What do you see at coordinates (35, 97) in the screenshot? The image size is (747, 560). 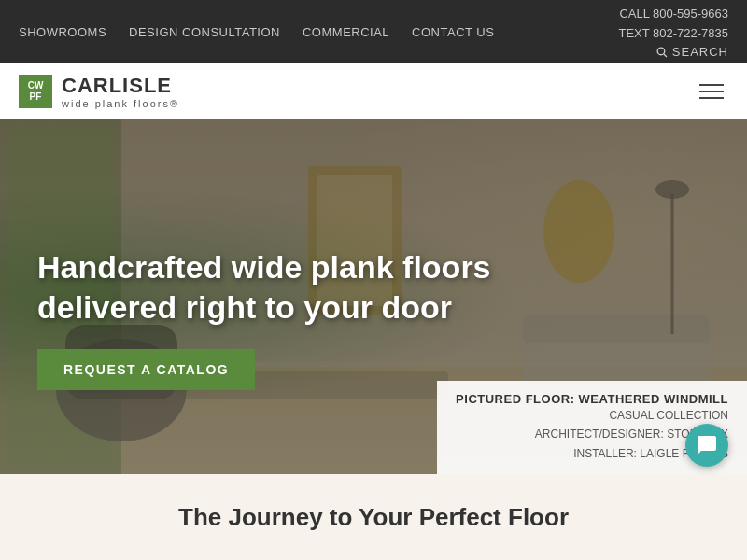 I see `badge-line2: PF` at bounding box center [35, 97].